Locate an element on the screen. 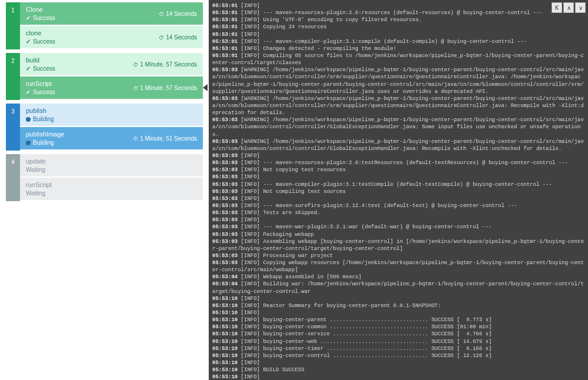  stage-duration: 1 Minute, 57 Seconds is located at coordinates (165, 88).